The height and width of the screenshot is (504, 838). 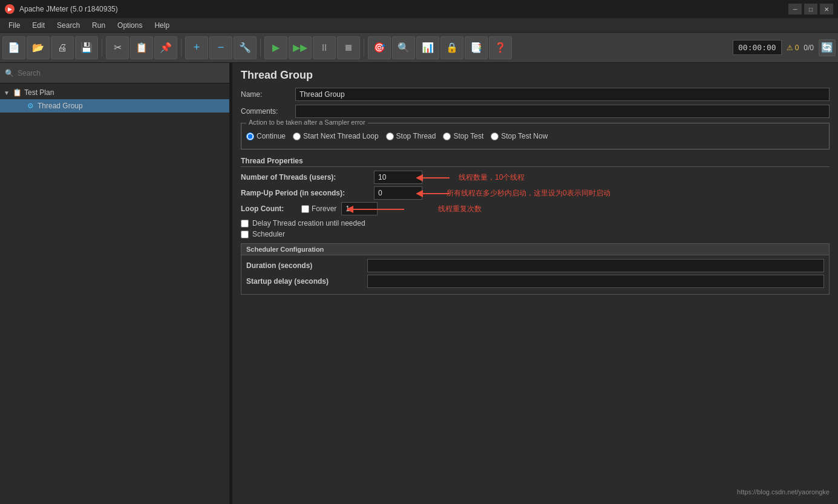 What do you see at coordinates (15, 25) in the screenshot?
I see `menu-file: File` at bounding box center [15, 25].